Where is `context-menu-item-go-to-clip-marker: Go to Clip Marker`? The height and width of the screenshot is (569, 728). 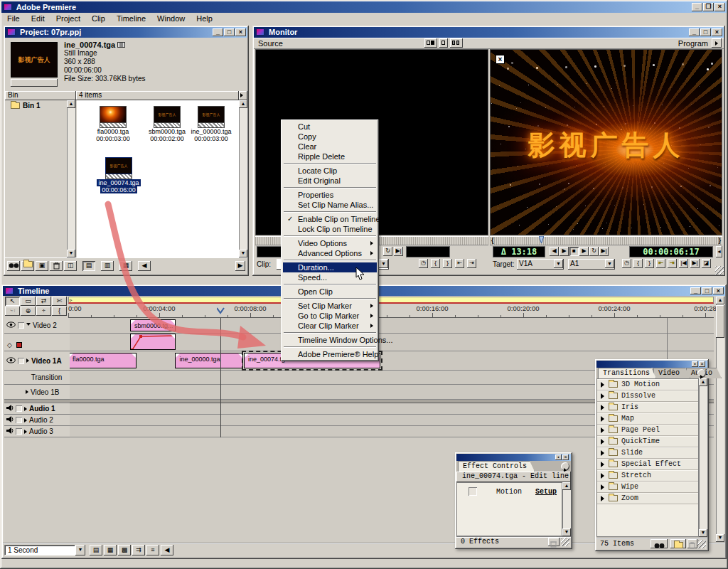 context-menu-item-go-to-clip-marker: Go to Clip Marker is located at coordinates (330, 316).